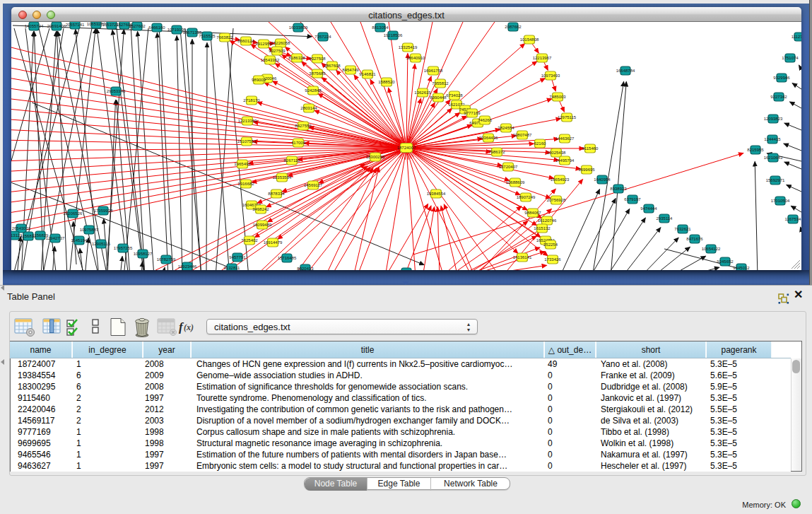  Describe the element at coordinates (313, 90) in the screenshot. I see `svg-text: 9242848` at that location.